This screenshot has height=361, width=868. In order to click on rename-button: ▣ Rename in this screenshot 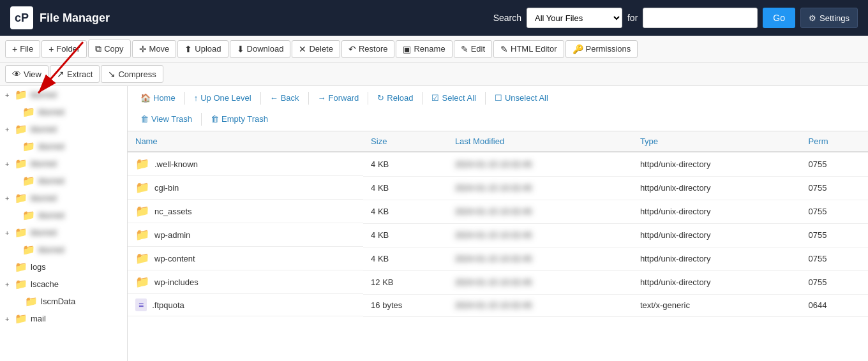, I will do `click(424, 49)`.